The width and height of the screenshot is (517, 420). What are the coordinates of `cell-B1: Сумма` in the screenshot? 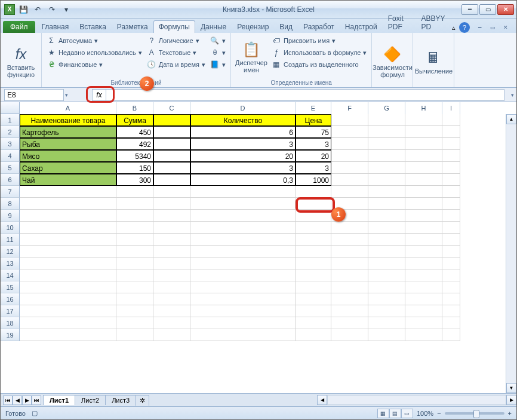 It's located at (135, 120).